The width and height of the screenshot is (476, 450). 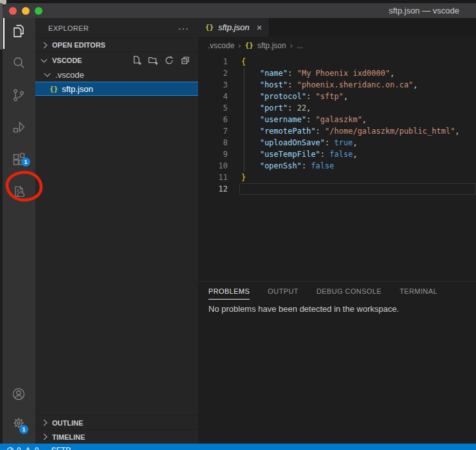 I want to click on error-count: 0, so click(x=19, y=448).